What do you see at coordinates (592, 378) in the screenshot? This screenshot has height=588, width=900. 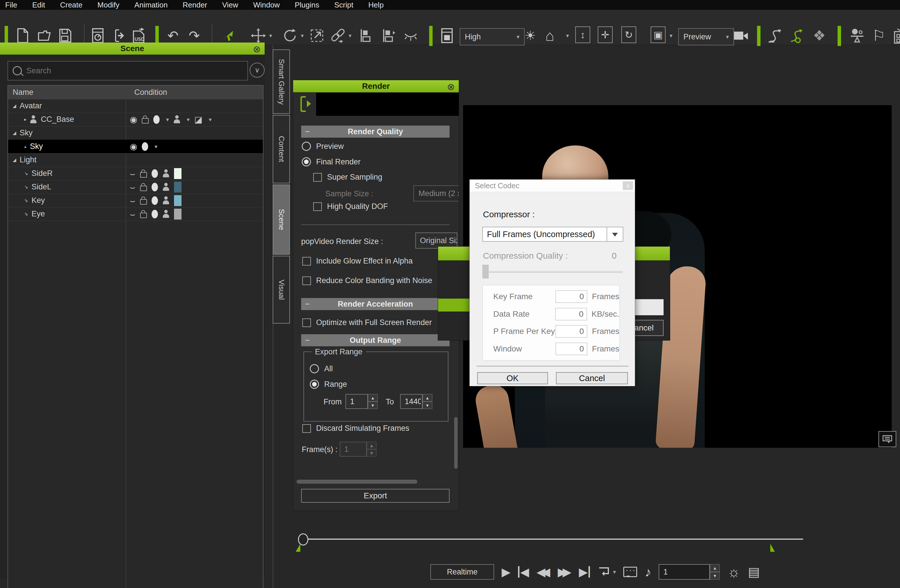 I see `cancel-button: Cancel` at bounding box center [592, 378].